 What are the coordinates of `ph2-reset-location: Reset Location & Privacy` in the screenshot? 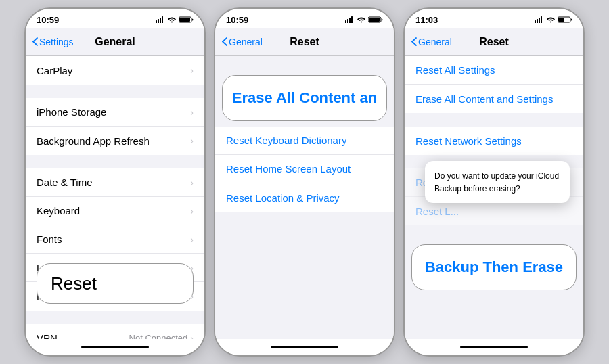 It's located at (304, 198).